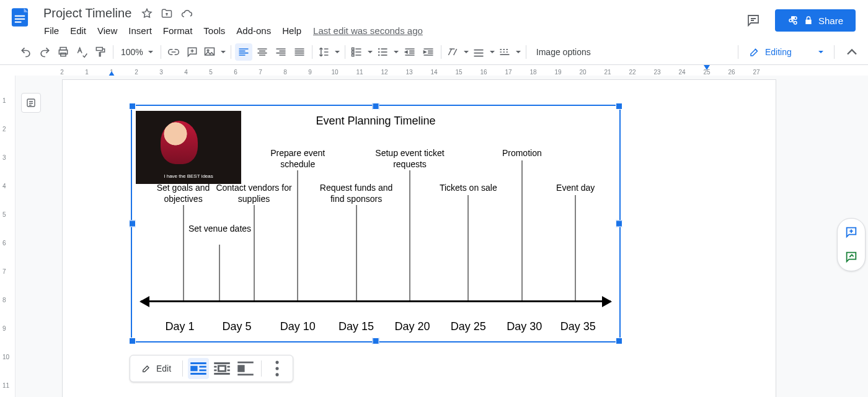 The width and height of the screenshot is (868, 397). I want to click on ruler-tick: 11, so click(6, 385).